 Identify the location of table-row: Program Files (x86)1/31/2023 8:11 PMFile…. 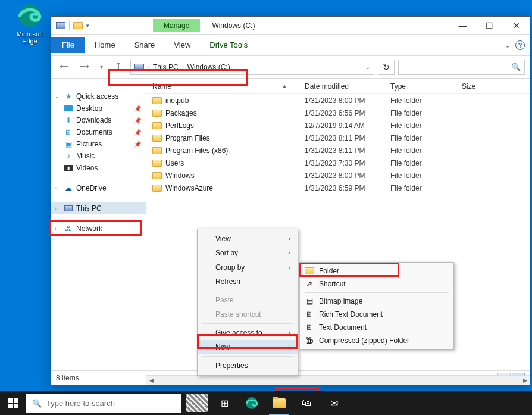
(338, 150).